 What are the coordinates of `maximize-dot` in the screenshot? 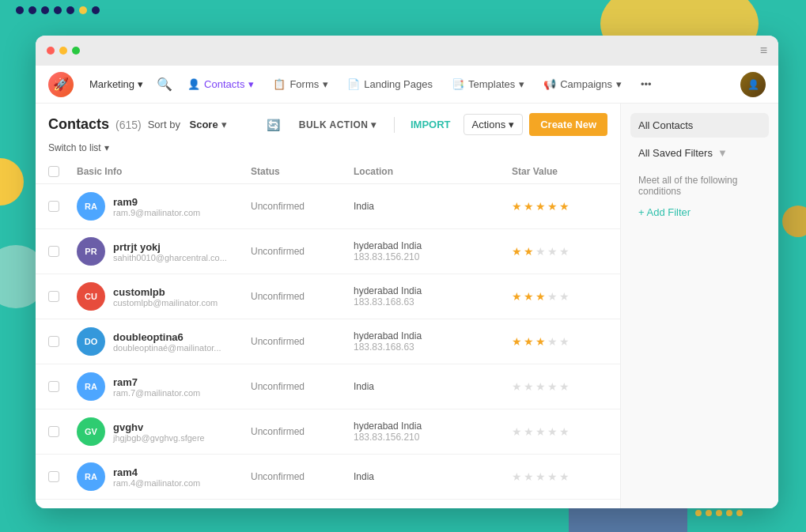 It's located at (76, 51).